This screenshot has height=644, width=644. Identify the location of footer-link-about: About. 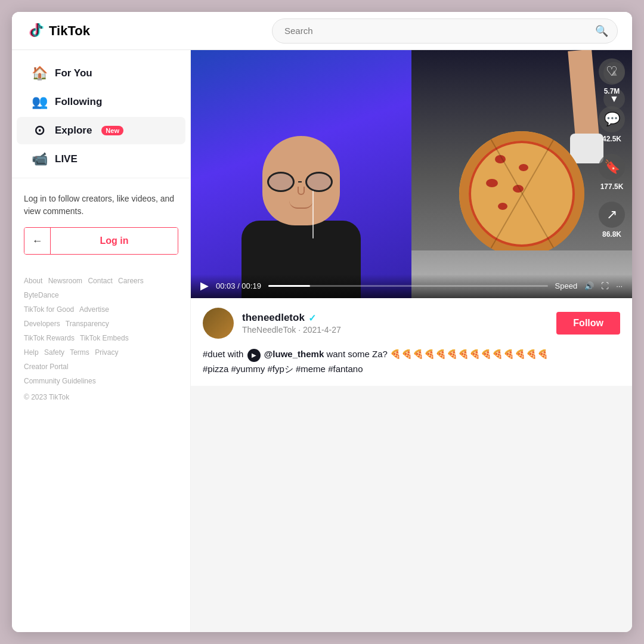
(33, 281).